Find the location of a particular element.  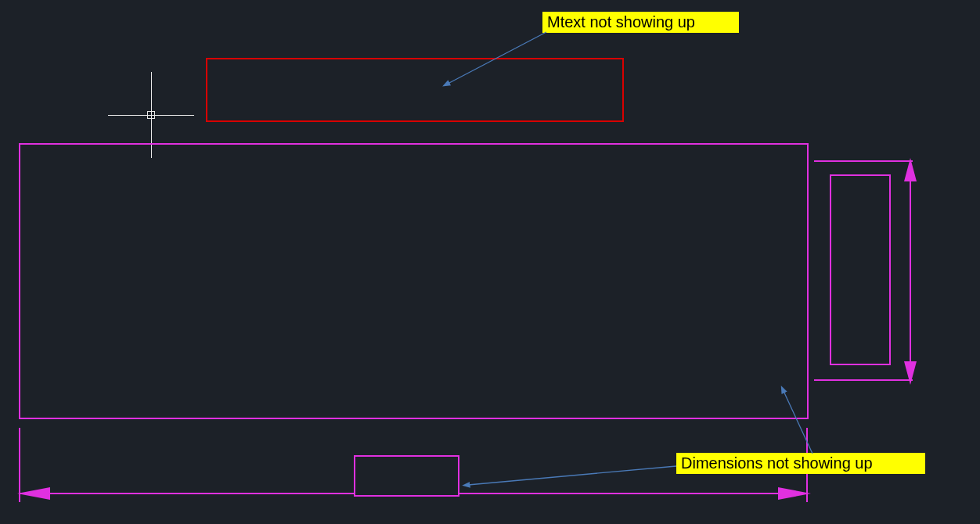

annotation-callout-mtext: Mtext not showing up is located at coordinates (640, 22).